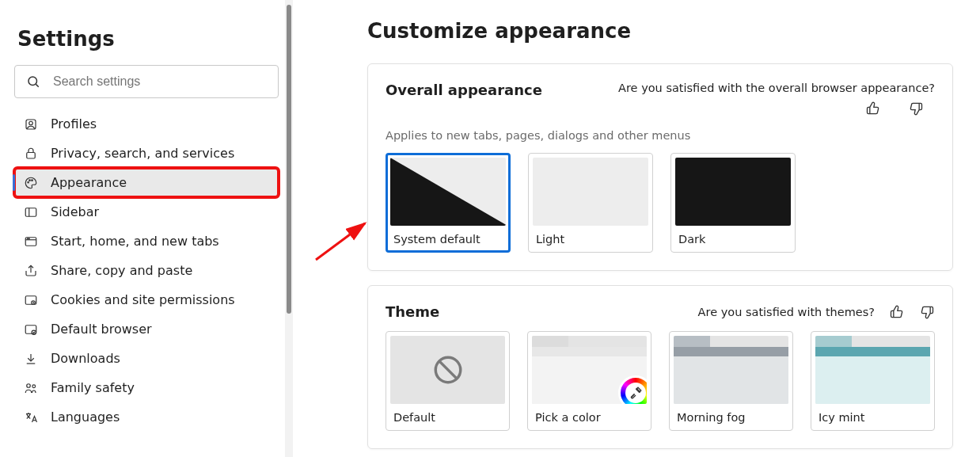  Describe the element at coordinates (33, 82) in the screenshot. I see `search-icon` at that location.